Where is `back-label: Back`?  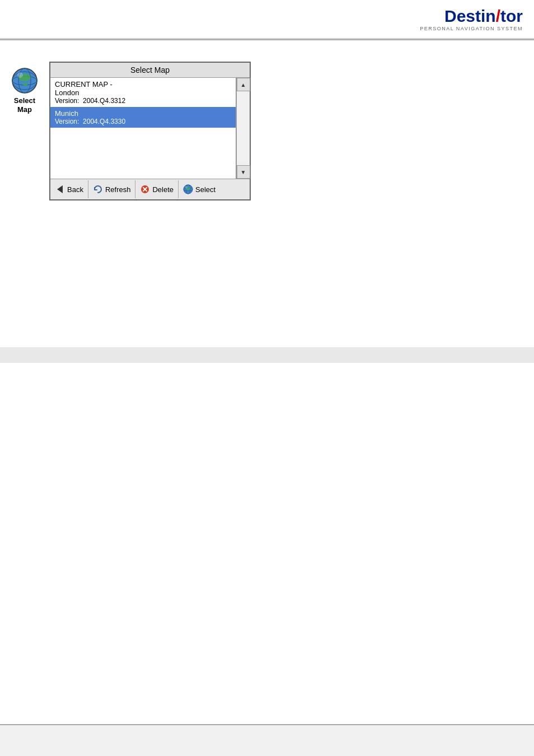 back-label: Back is located at coordinates (75, 189).